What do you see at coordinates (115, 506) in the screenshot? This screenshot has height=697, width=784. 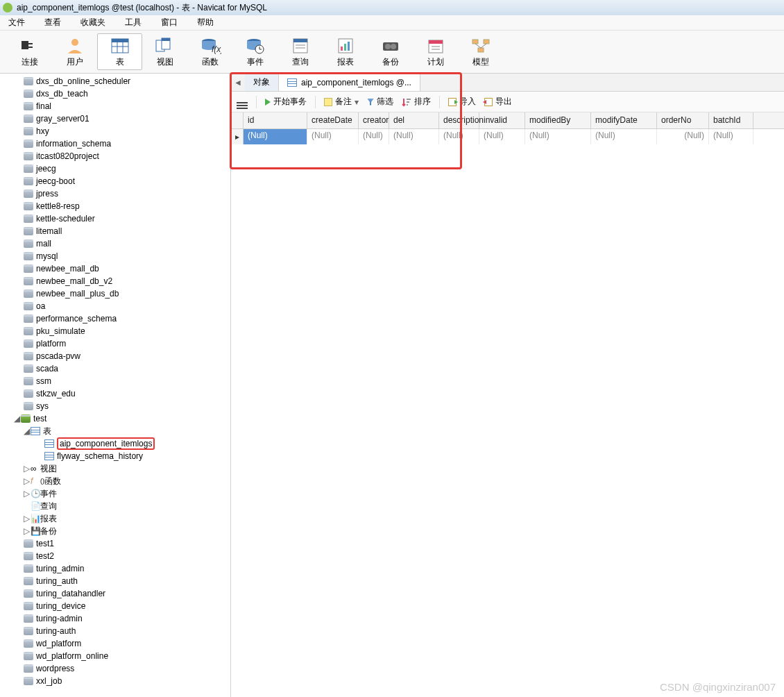 I see `tree-queries: 📄 查询` at bounding box center [115, 506].